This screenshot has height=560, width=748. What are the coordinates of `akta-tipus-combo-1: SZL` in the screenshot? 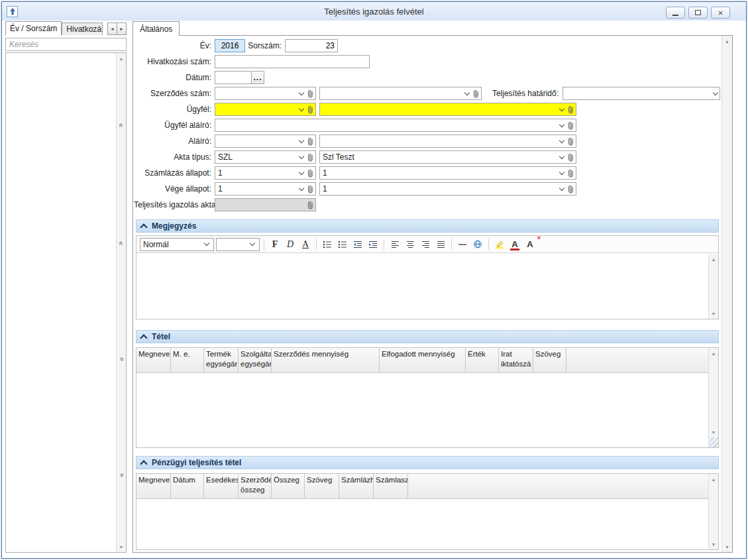 It's located at (265, 157).